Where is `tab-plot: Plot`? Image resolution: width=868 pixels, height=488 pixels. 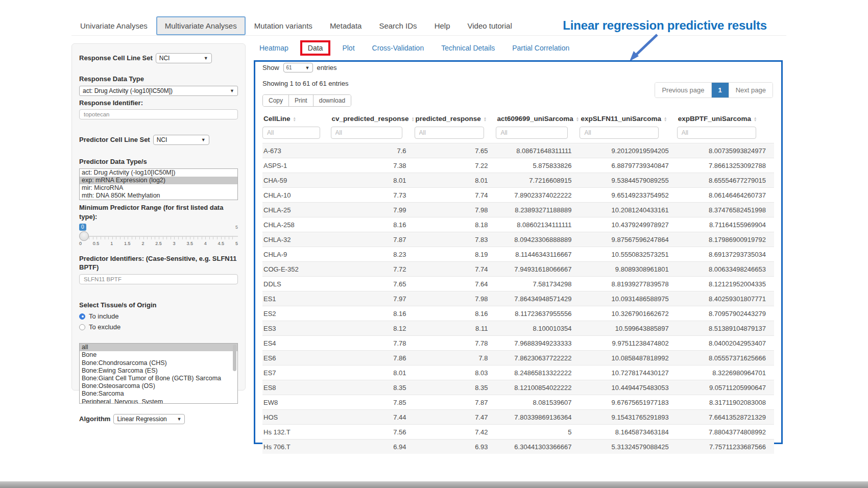 tab-plot: Plot is located at coordinates (348, 48).